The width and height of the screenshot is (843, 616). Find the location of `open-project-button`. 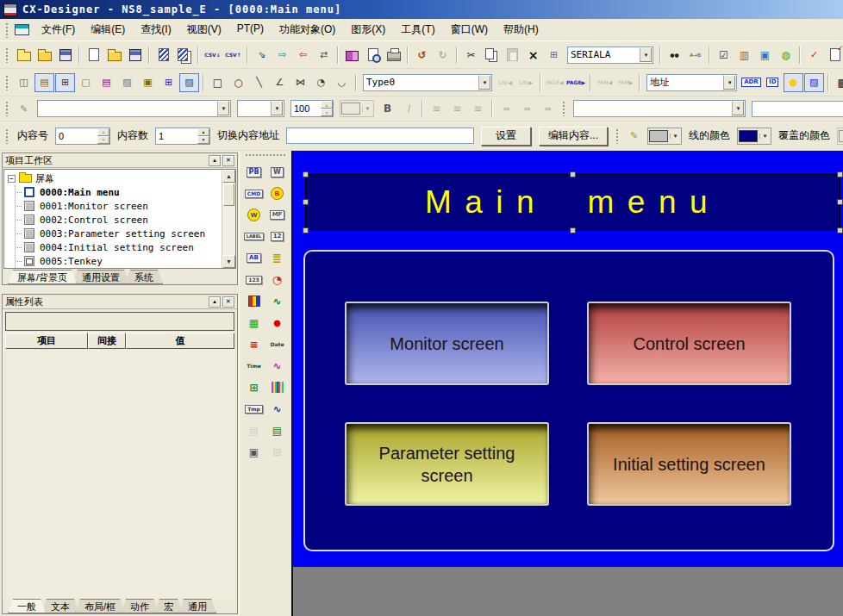

open-project-button is located at coordinates (45, 55).